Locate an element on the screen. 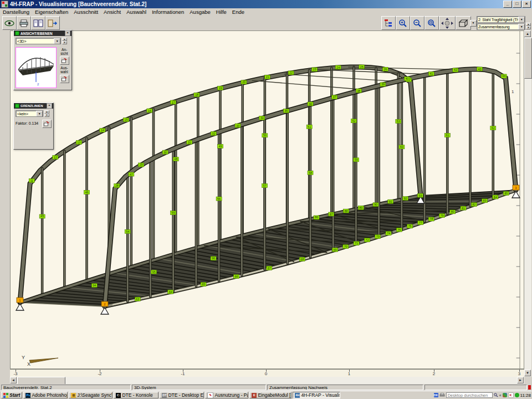 Image resolution: width=532 pixels, height=399 pixels. close-button: × is located at coordinates (526, 4).